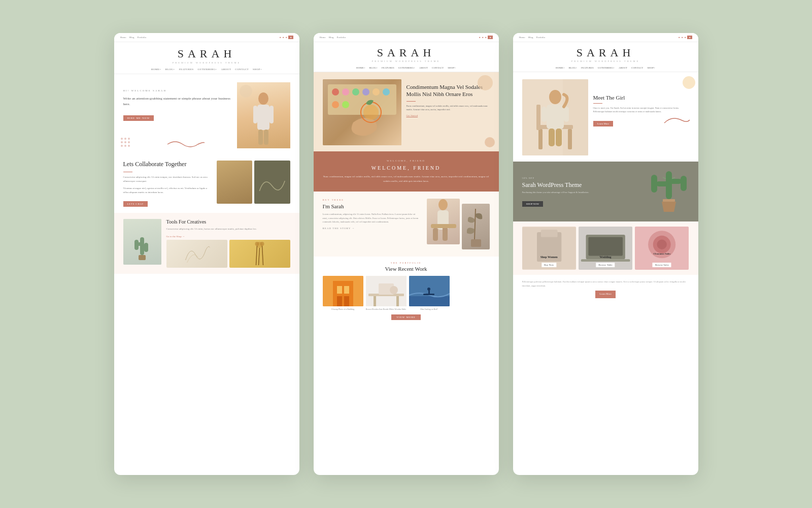 The width and height of the screenshot is (812, 508). I want to click on s3-hero-btn: Learn More, so click(603, 124).